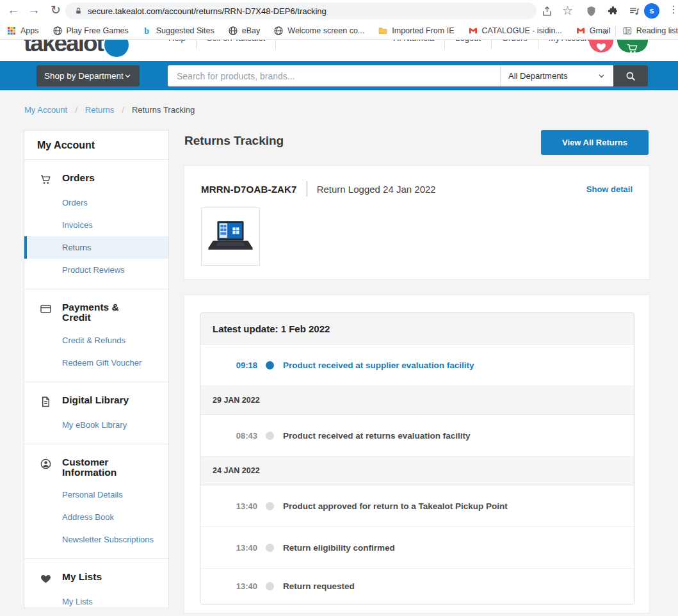 The height and width of the screenshot is (616, 678). Describe the element at coordinates (178, 31) in the screenshot. I see `bookmark-item: b Suggested Sites` at that location.